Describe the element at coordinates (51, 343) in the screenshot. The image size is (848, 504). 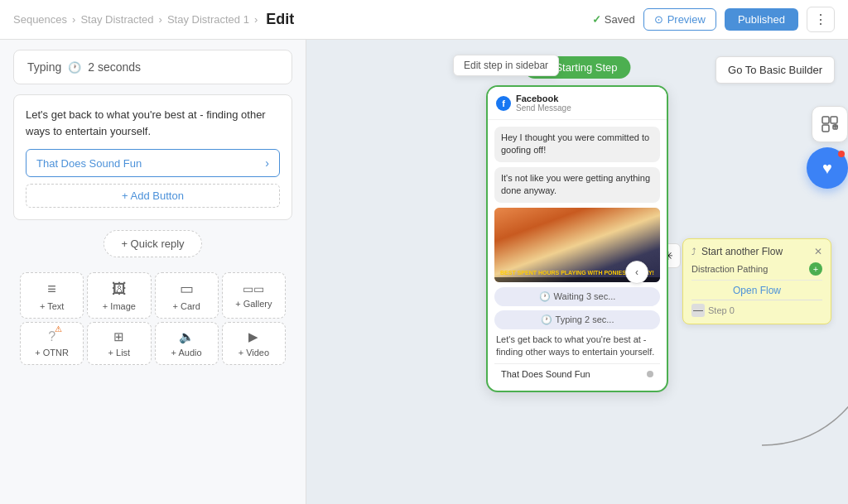
I see `tool-otnr: ? ⚠ + OTNR` at that location.